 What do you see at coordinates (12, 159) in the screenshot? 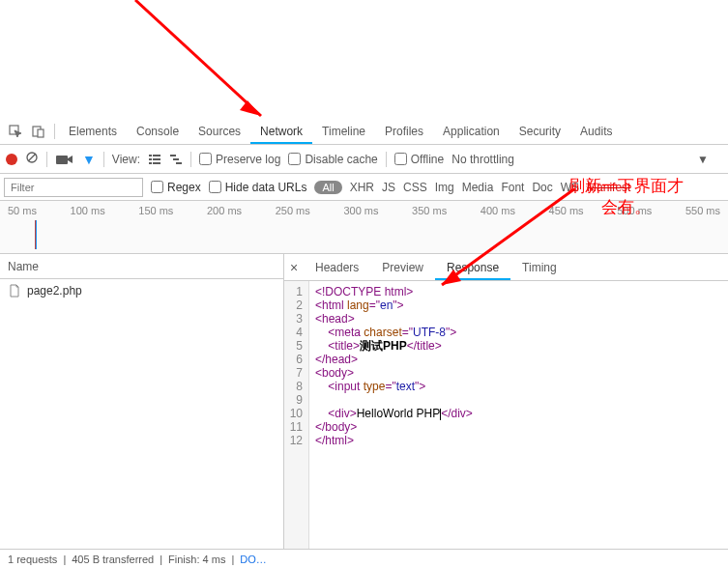
I see `record-icon` at bounding box center [12, 159].